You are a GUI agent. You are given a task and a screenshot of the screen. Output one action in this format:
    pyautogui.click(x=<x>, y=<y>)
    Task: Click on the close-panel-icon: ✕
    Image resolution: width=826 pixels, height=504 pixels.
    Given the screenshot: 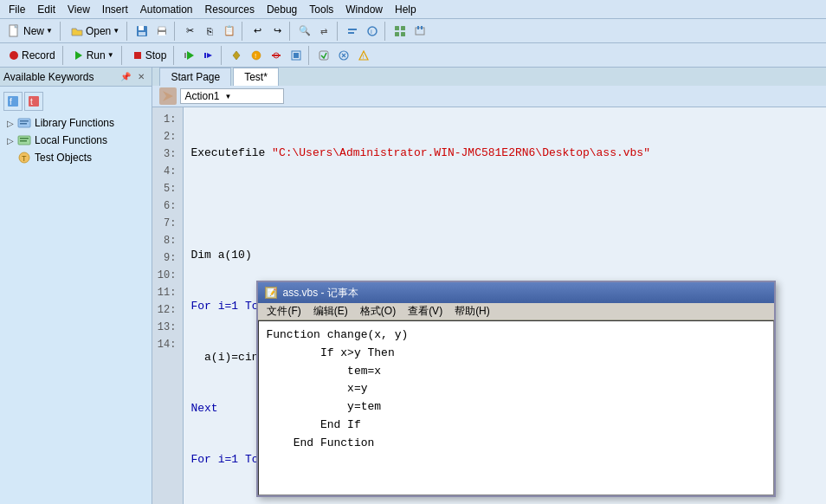 What is the action you would take?
    pyautogui.click(x=141, y=77)
    